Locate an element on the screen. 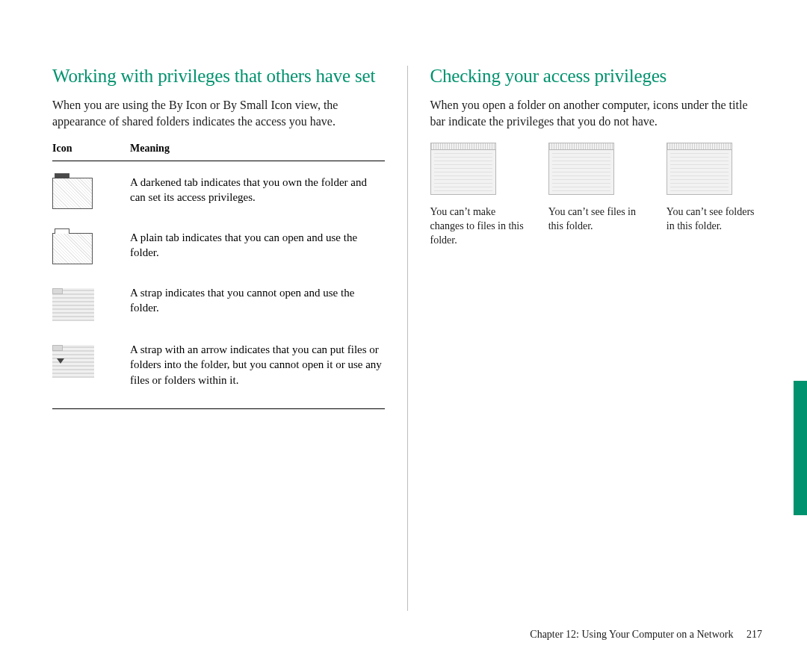 The image size is (807, 672). meaning-cell: A strap indicates that you cannot open a… is located at coordinates (257, 300).